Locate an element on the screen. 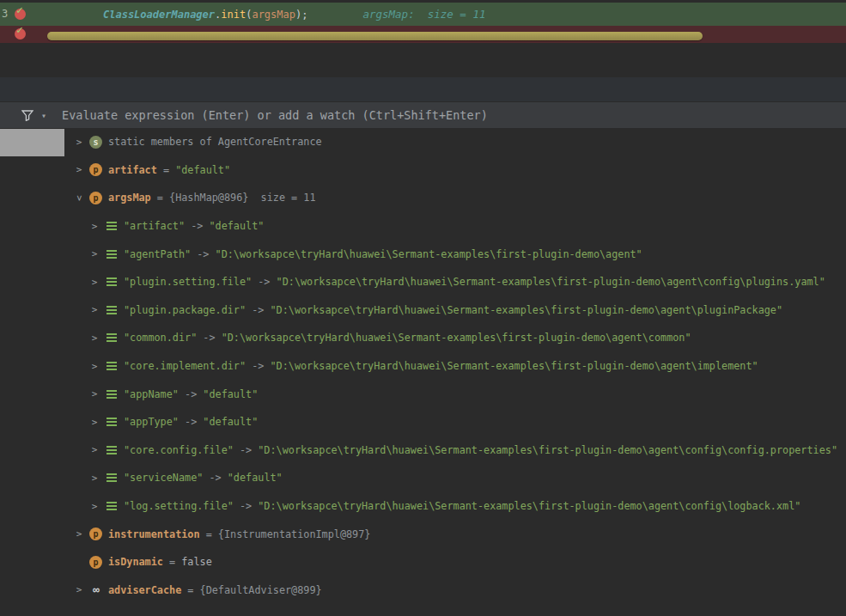 Image resolution: width=846 pixels, height=616 pixels. entry-key: "plugin.package.dir" is located at coordinates (185, 310).